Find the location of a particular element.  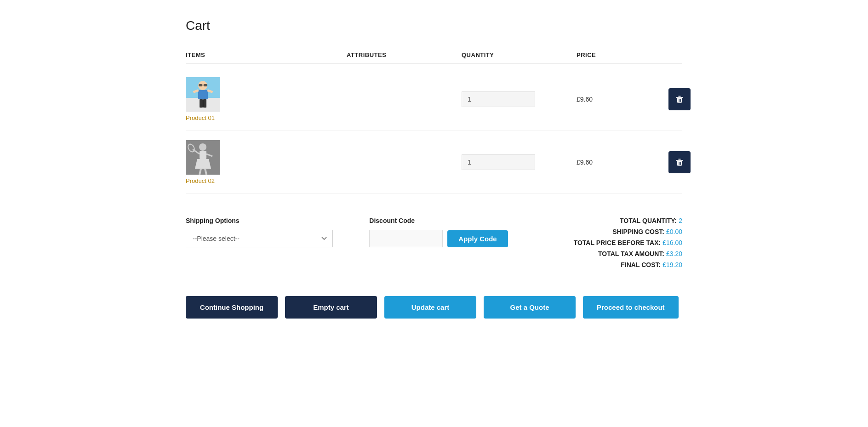

shipping-cost-label: SHIPPING COST: is located at coordinates (638, 232).